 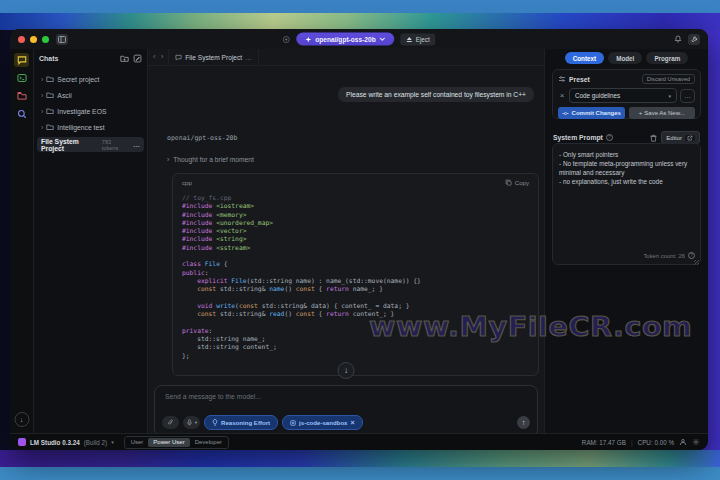 What do you see at coordinates (383, 40) in the screenshot?
I see `chevron-down-icon` at bounding box center [383, 40].